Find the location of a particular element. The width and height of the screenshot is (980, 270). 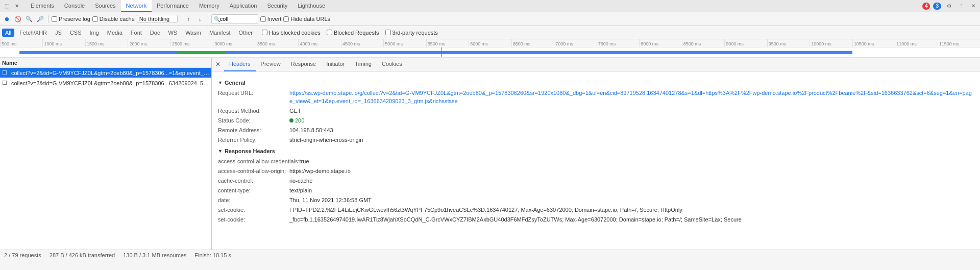

timeline-tick: 9500 ms is located at coordinates (788, 43).